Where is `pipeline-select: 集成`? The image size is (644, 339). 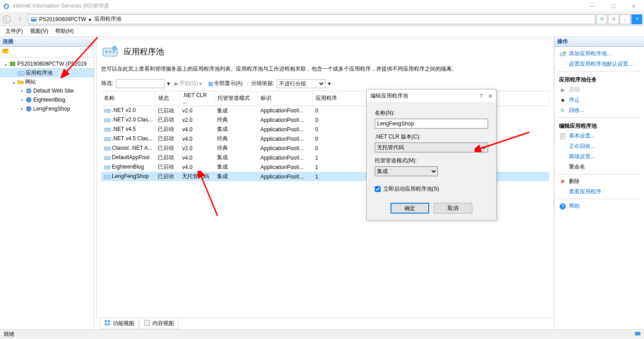 pipeline-select: 集成 is located at coordinates (406, 171).